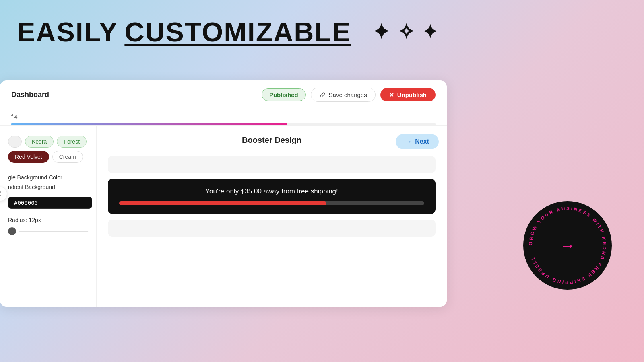  Describe the element at coordinates (382, 32) in the screenshot. I see `star-icon-1: ✦` at that location.